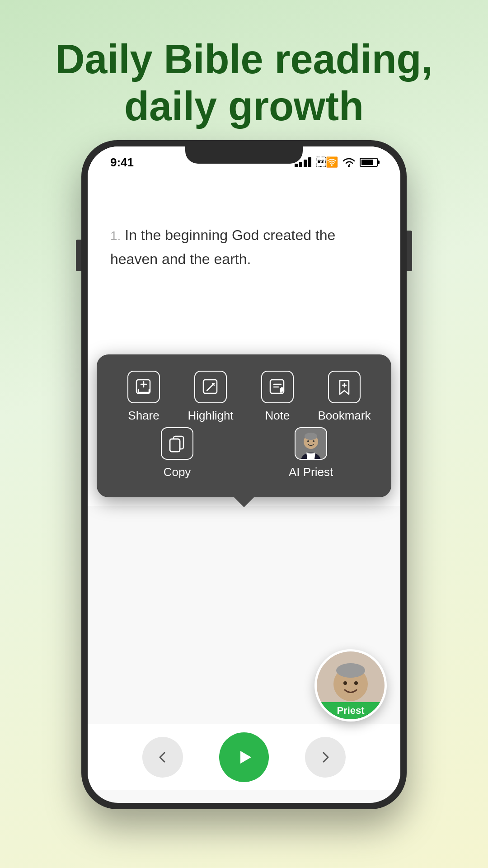  I want to click on note-icon-box, so click(277, 387).